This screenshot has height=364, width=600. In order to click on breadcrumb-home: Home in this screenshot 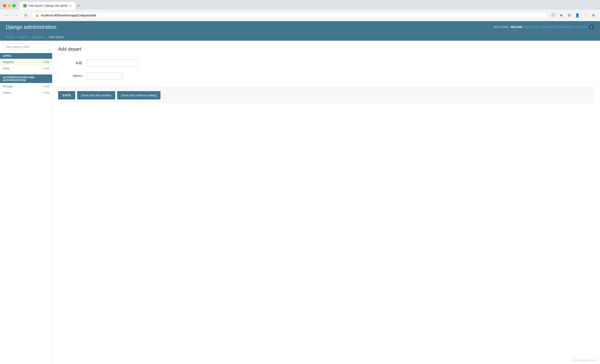, I will do `click(10, 37)`.